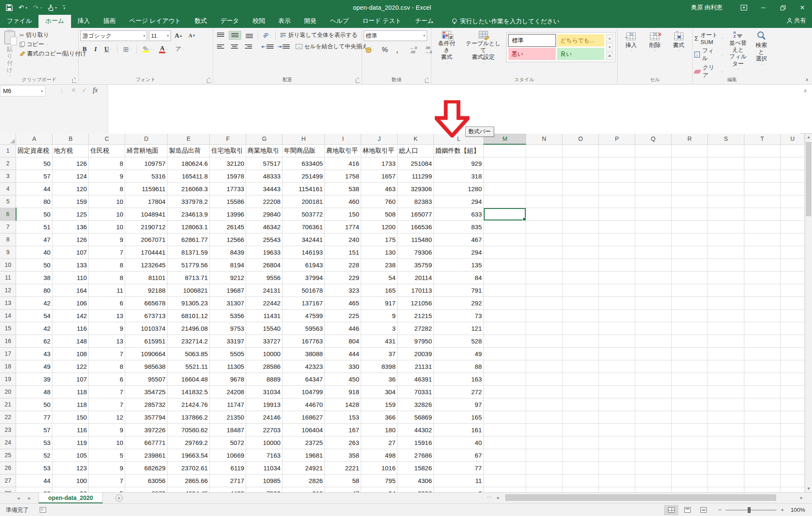  Describe the element at coordinates (581, 455) in the screenshot. I see `cell-O25` at that location.